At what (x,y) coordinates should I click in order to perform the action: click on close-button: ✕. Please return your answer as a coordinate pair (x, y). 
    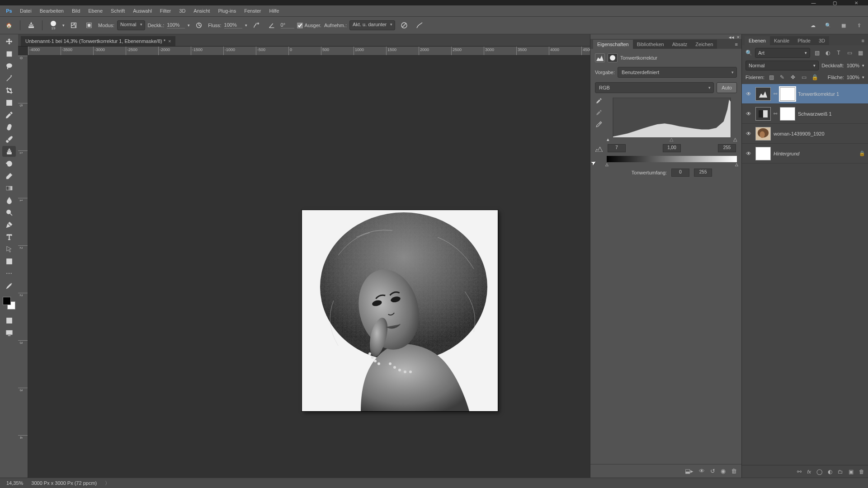
    Looking at the image, I should click on (856, 3).